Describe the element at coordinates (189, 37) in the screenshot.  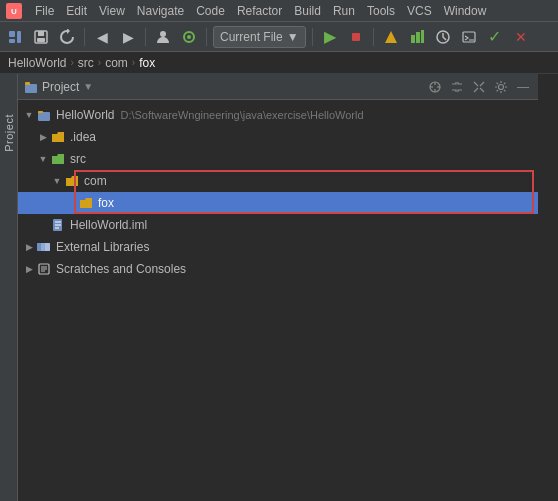
I see `scope-btn` at that location.